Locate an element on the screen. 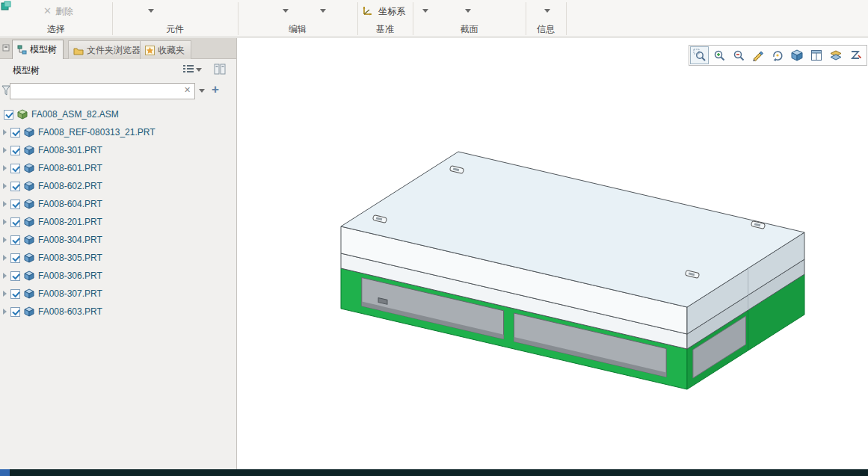  panel-dock-icon is located at coordinates (6, 49).